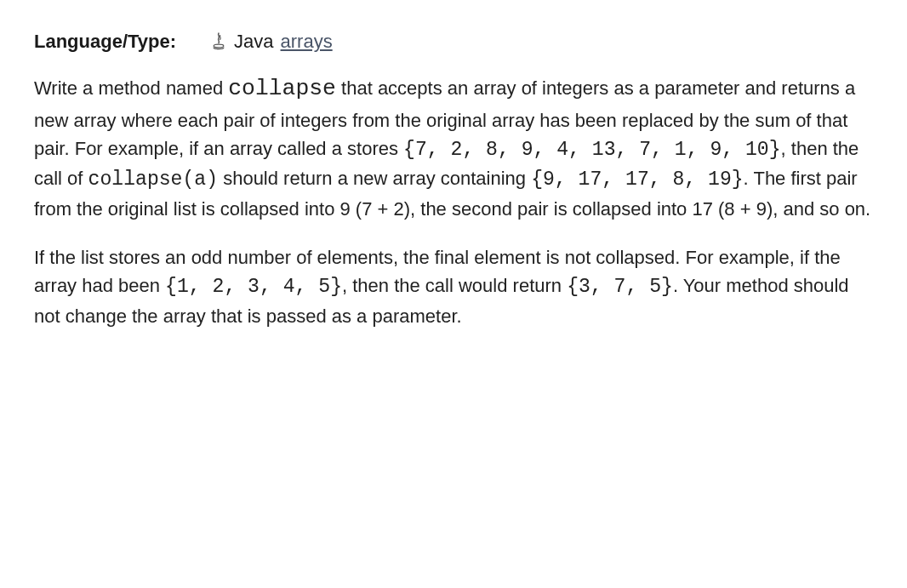  What do you see at coordinates (592, 150) in the screenshot?
I see `code-array-input: {7, 2, 8, 9, 4, 13, 7, 1, 9, 10}` at bounding box center [592, 150].